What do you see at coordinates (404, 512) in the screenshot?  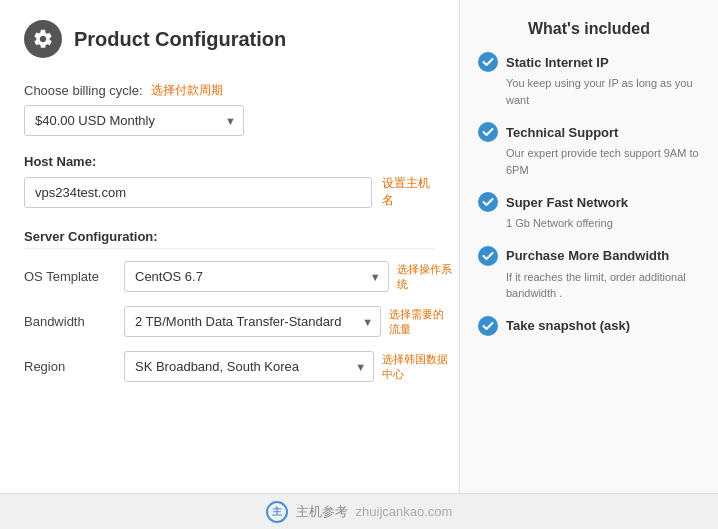 I see `footer-url: zhuijcankao.com` at bounding box center [404, 512].